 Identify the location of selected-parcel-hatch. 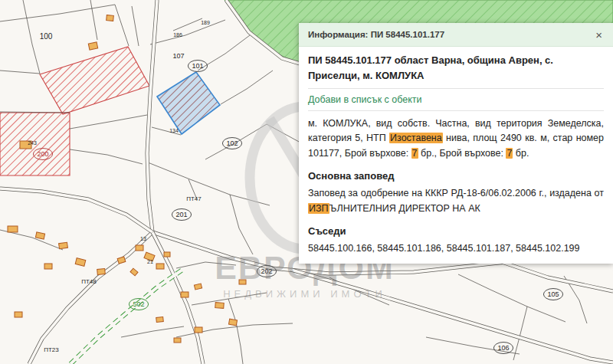
(188, 103).